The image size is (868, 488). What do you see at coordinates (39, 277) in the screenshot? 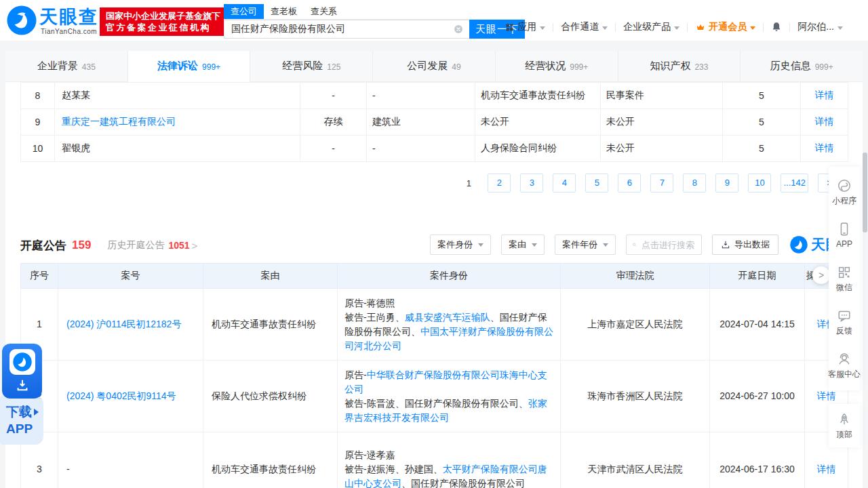
I see `col-index: 序号` at bounding box center [39, 277].